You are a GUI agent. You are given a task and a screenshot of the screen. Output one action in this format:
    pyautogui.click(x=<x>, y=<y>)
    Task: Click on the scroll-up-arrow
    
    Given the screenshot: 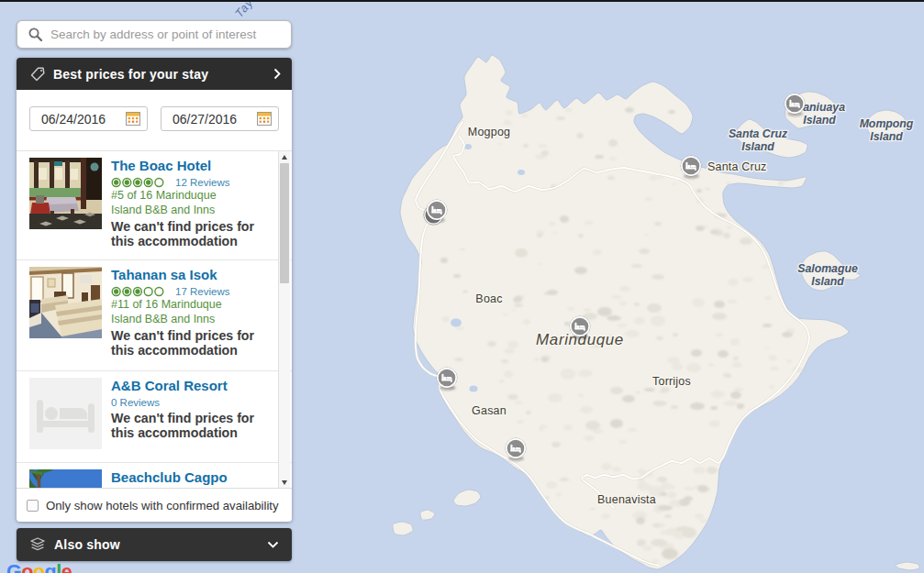 What is the action you would take?
    pyautogui.click(x=284, y=158)
    